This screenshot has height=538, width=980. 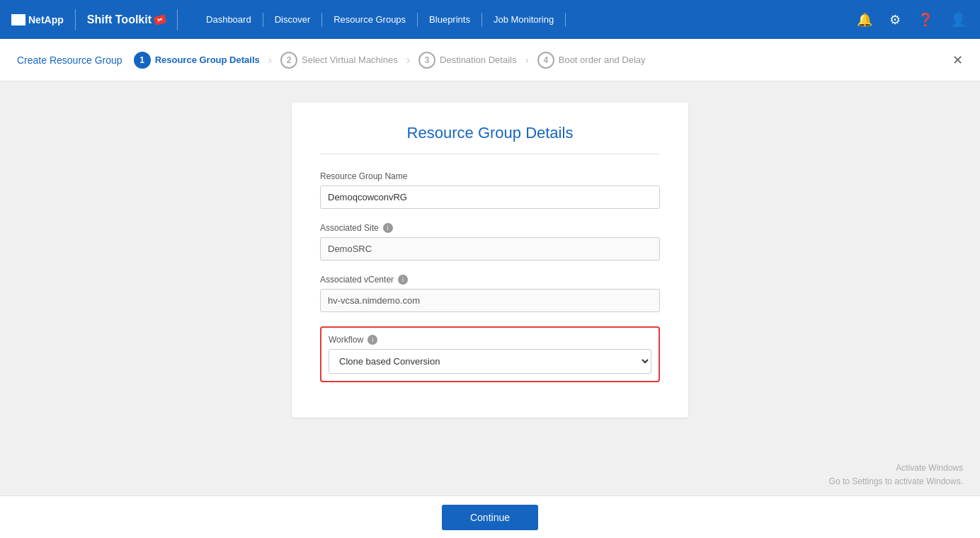 I want to click on associated-site-group: Associated Site i, so click(x=490, y=242).